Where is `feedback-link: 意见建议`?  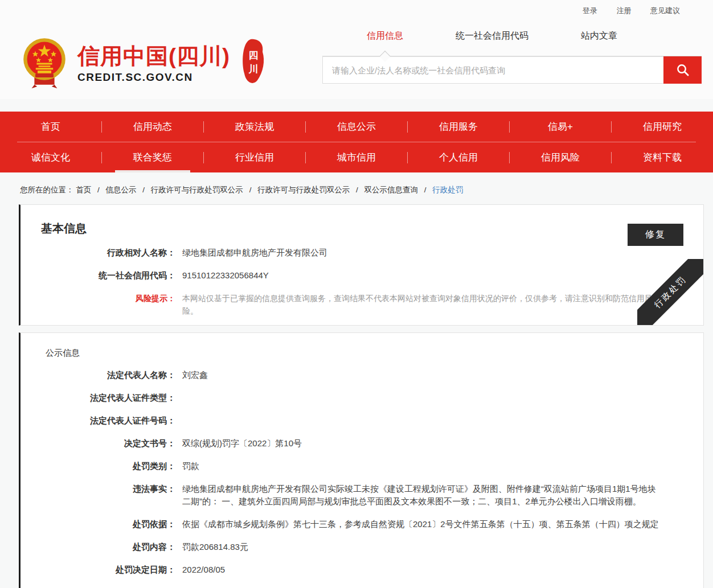 feedback-link: 意见建议 is located at coordinates (665, 10).